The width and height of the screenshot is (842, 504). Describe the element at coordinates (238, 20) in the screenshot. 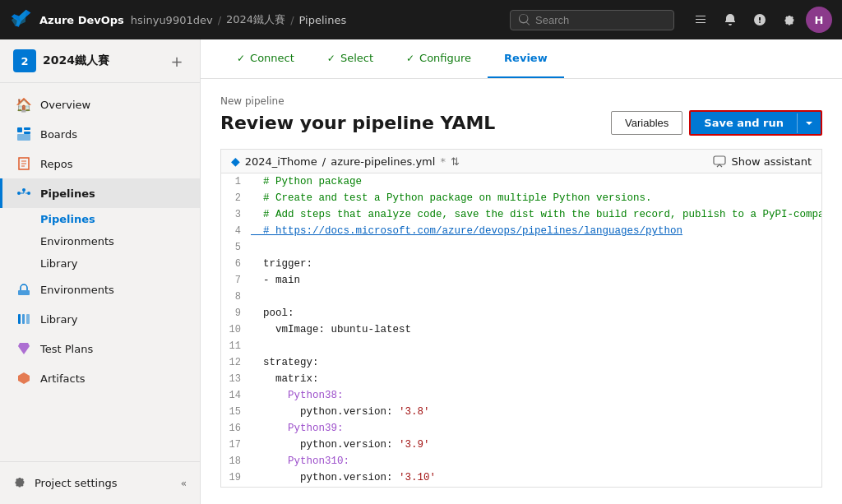

I see `breadcrumb: hsinyu9901dev / 2024鐵人賽 / Pipelines` at that location.